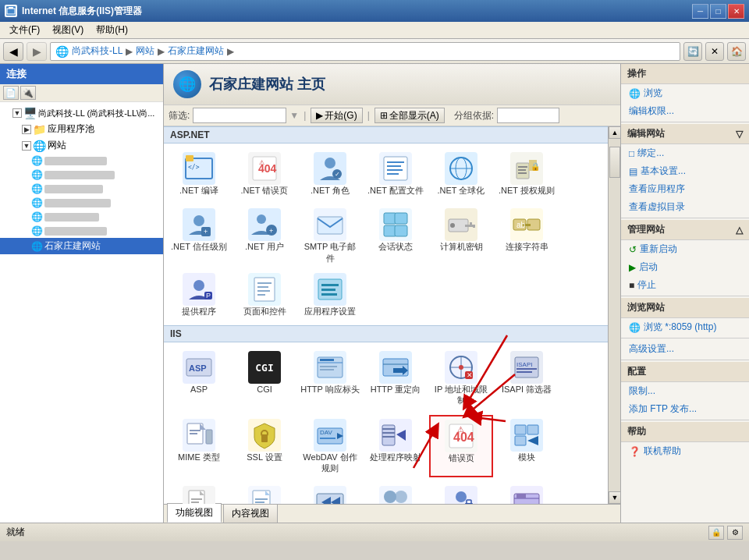  Describe the element at coordinates (27, 129) in the screenshot. I see `expand-apppool: ▶` at that location.